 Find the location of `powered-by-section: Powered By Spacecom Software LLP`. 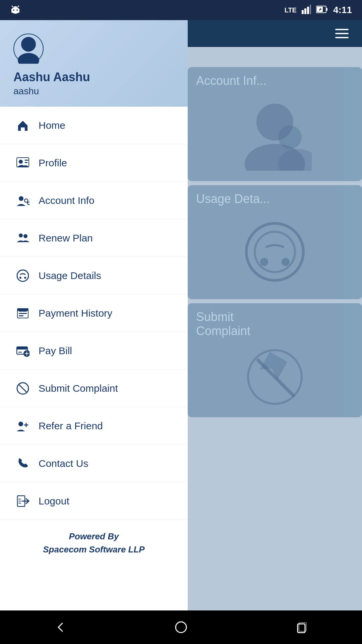

powered-by-section: Powered By Spacecom Software LLP is located at coordinates (94, 543).